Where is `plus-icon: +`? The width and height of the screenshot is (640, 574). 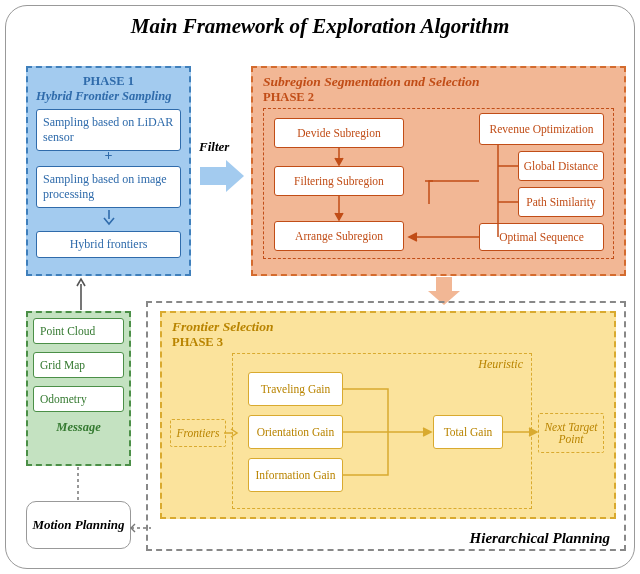 plus-icon: + is located at coordinates (108, 156).